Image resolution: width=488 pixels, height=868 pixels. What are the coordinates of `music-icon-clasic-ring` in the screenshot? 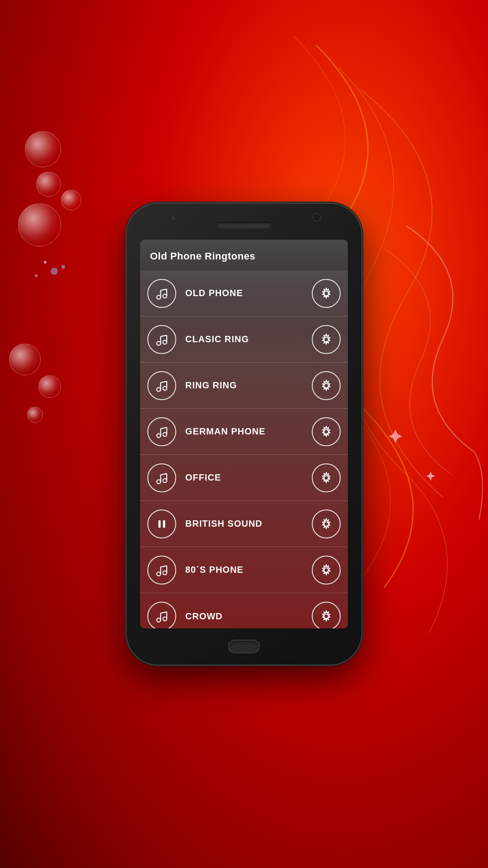 It's located at (162, 340).